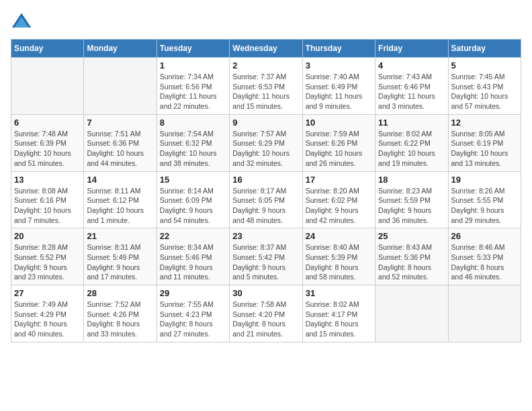  Describe the element at coordinates (339, 149) in the screenshot. I see `day-info: Sunrise: 7:59 AM Sunset: 6:26 PM Dayligh…` at that location.